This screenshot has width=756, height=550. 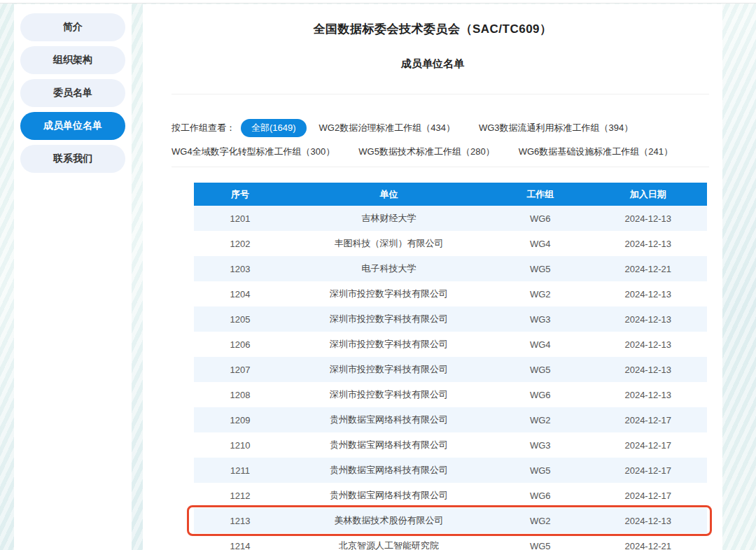 What do you see at coordinates (274, 128) in the screenshot?
I see `filter-pill-all: 全部(1649)` at bounding box center [274, 128].